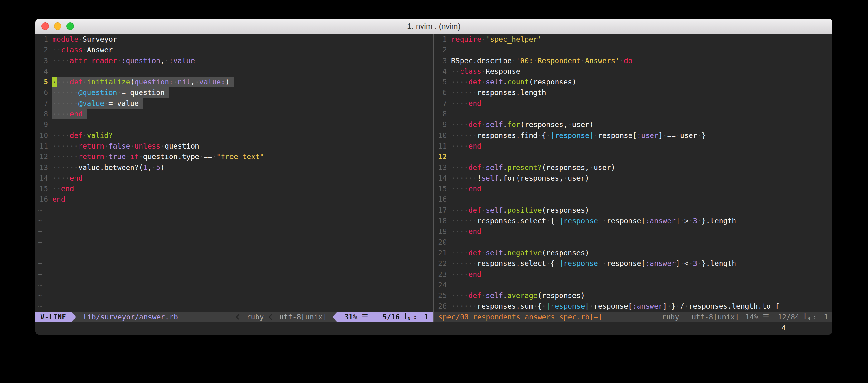 The image size is (868, 383). Describe the element at coordinates (255, 317) in the screenshot. I see `filetype-label: ruby` at that location.